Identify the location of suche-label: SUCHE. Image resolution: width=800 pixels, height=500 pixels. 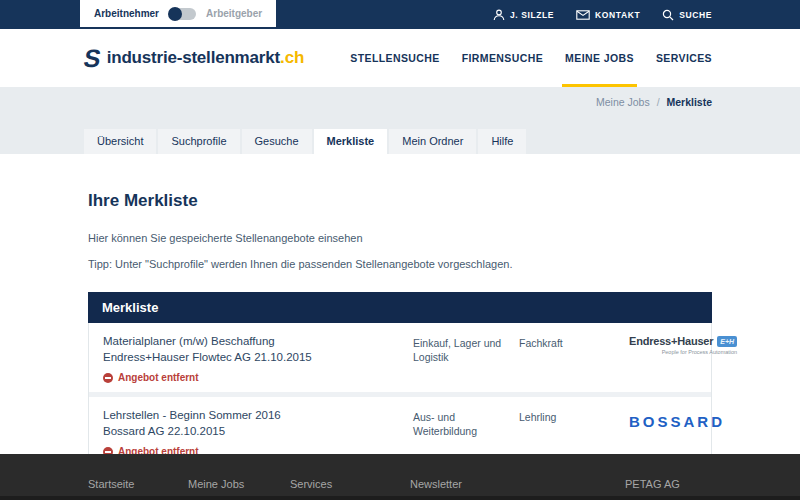
(696, 15).